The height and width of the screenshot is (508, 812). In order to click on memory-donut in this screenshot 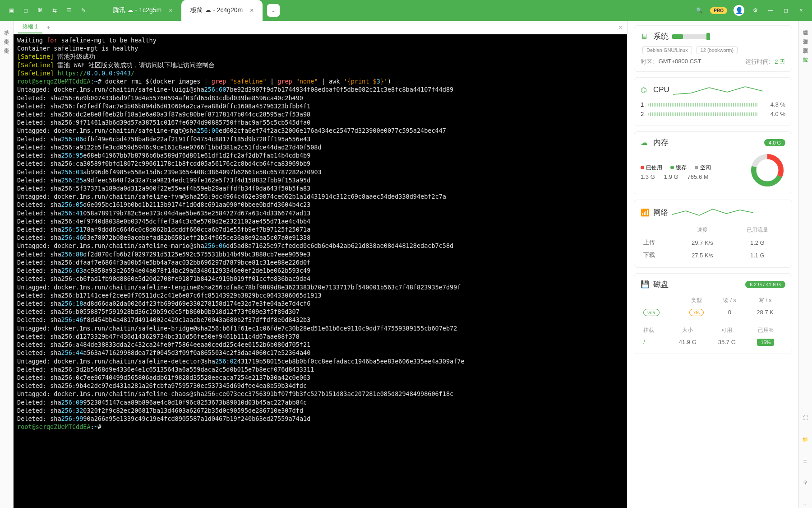, I will do `click(767, 170)`.